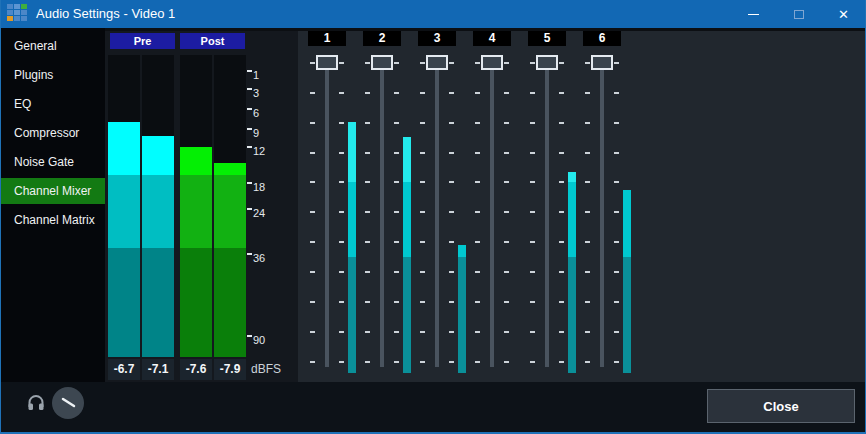  Describe the element at coordinates (256, 76) in the screenshot. I see `scale-tick-label: 1` at that location.